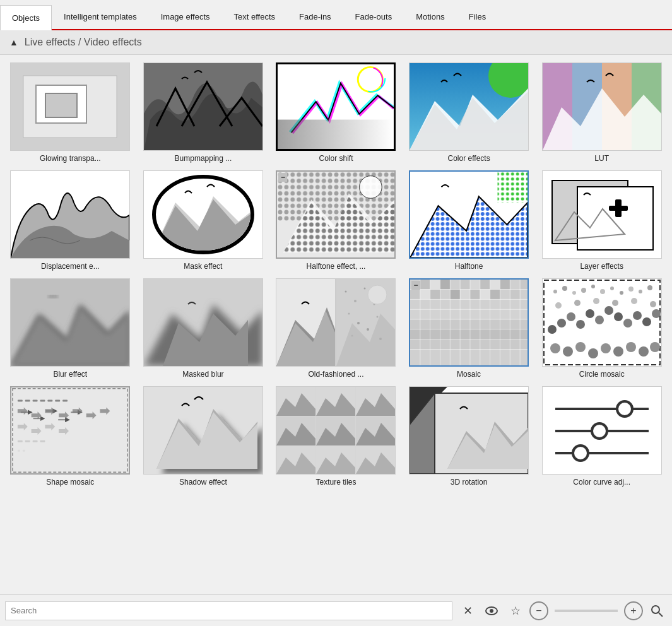 This screenshot has height=626, width=672. I want to click on search-input, so click(228, 611).